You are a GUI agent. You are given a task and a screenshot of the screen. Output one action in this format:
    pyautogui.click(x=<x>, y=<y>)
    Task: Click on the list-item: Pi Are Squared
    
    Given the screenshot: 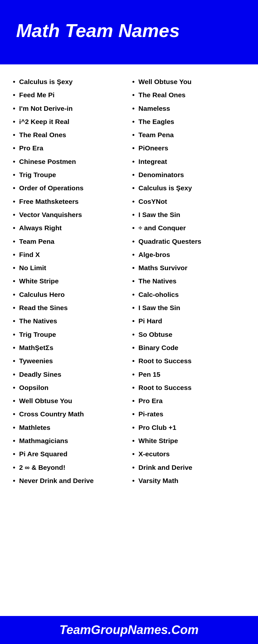 What is the action you would take?
    pyautogui.click(x=69, y=454)
    